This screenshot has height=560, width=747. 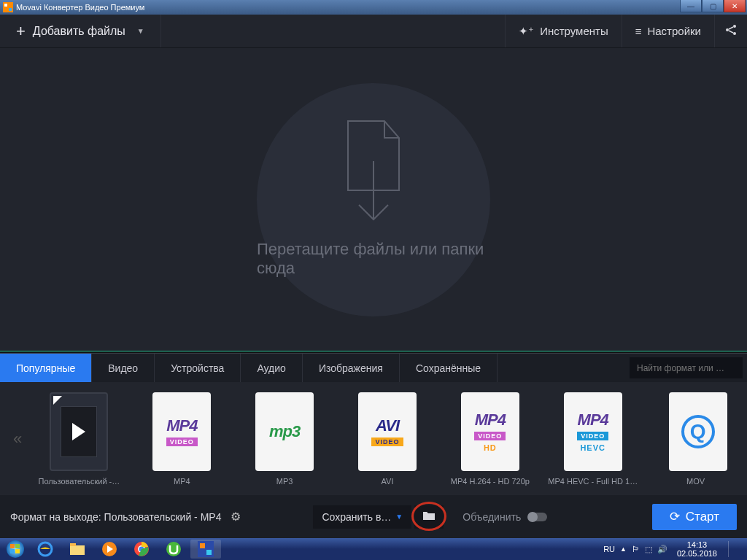 What do you see at coordinates (694, 517) in the screenshot?
I see `start-button: ⟳ Старт` at bounding box center [694, 517].